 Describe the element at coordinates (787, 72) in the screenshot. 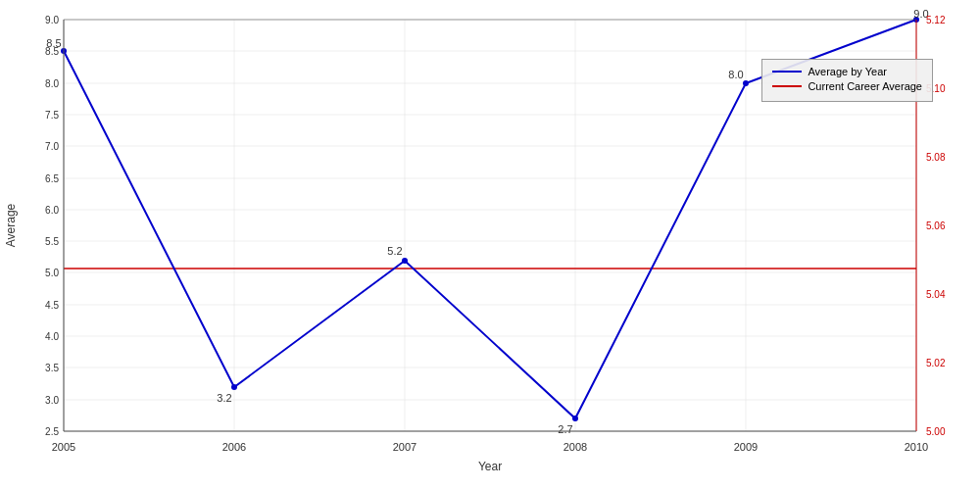

I see `legend-line-blue` at that location.